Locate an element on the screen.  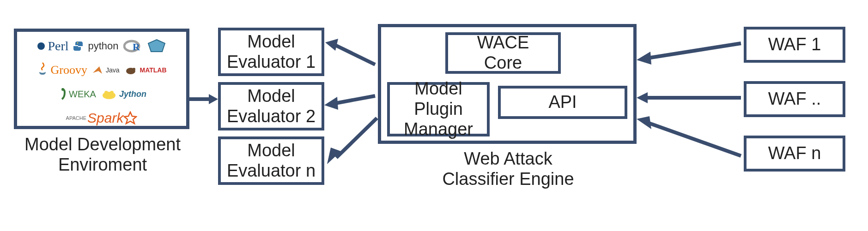
arrow-wafn-to-wace is located at coordinates (690, 138).